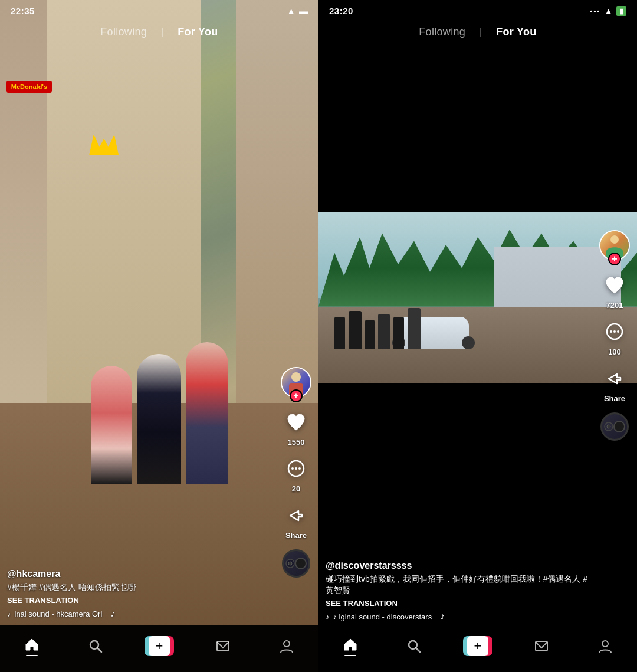 The width and height of the screenshot is (637, 672). What do you see at coordinates (296, 472) in the screenshot?
I see `left-side-actions: + 1550 20` at bounding box center [296, 472].